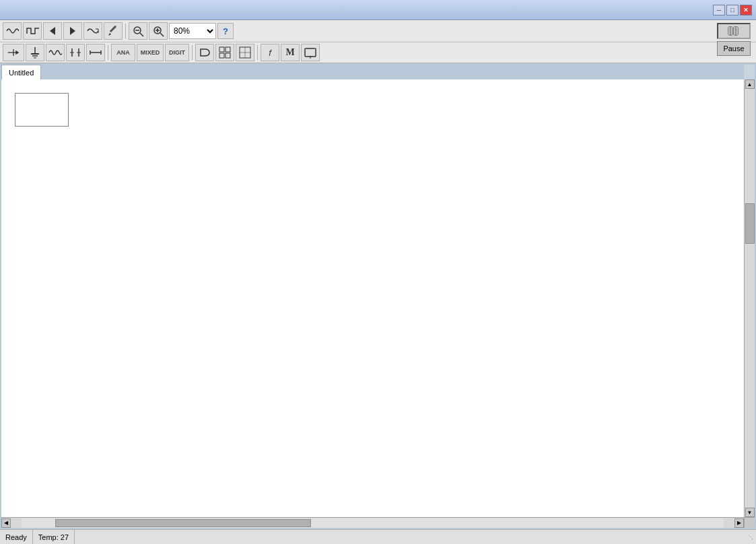 This screenshot has width=756, height=544. Describe the element at coordinates (751, 537) in the screenshot. I see `resize-grip: ⋱` at that location.